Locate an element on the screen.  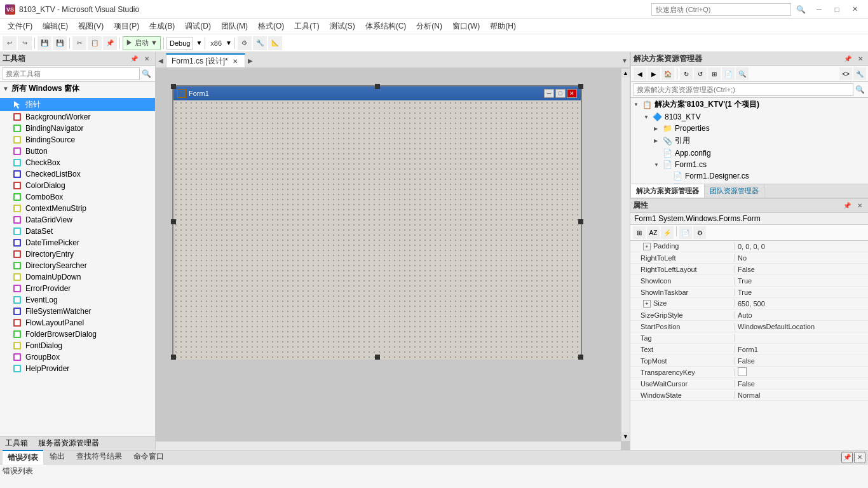
sol-forward-btn: ▶ is located at coordinates (654, 74).